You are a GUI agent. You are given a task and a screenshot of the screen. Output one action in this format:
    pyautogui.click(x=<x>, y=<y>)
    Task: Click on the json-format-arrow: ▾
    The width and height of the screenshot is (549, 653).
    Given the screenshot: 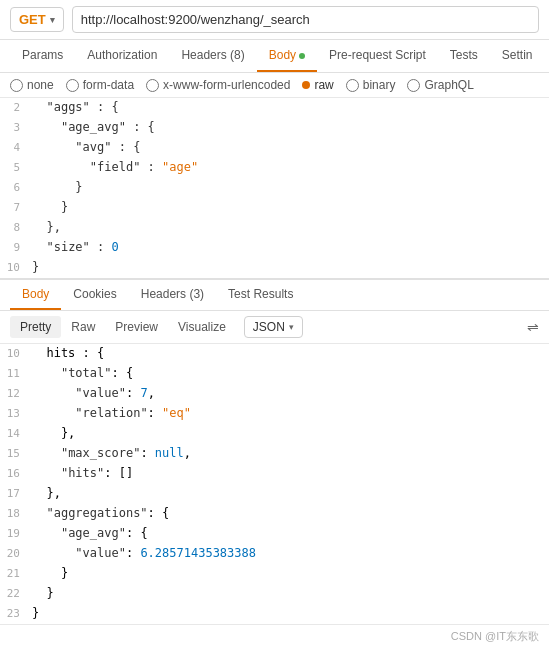 What is the action you would take?
    pyautogui.click(x=292, y=327)
    